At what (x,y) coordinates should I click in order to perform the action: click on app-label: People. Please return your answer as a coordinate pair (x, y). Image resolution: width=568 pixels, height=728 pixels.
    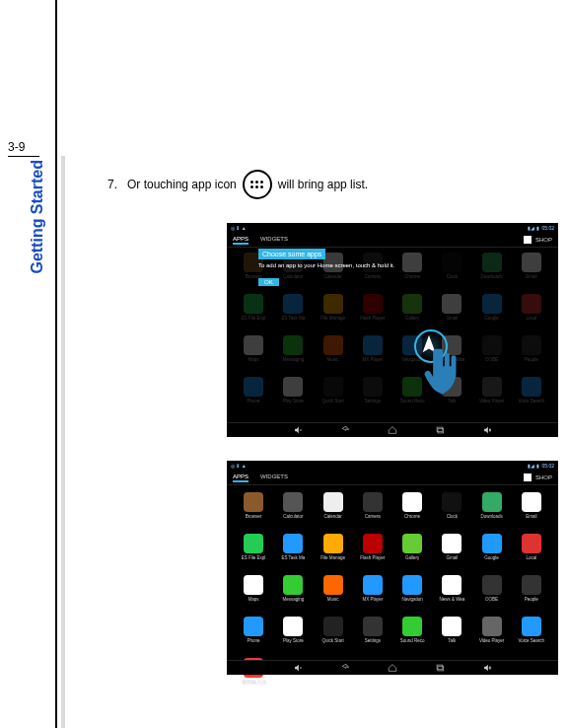
    Looking at the image, I should click on (532, 359).